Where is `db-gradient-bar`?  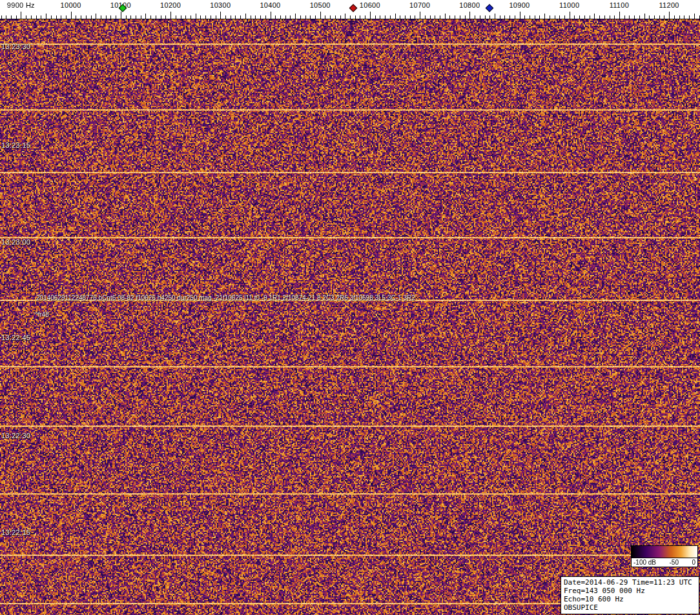
db-gradient-bar is located at coordinates (664, 552).